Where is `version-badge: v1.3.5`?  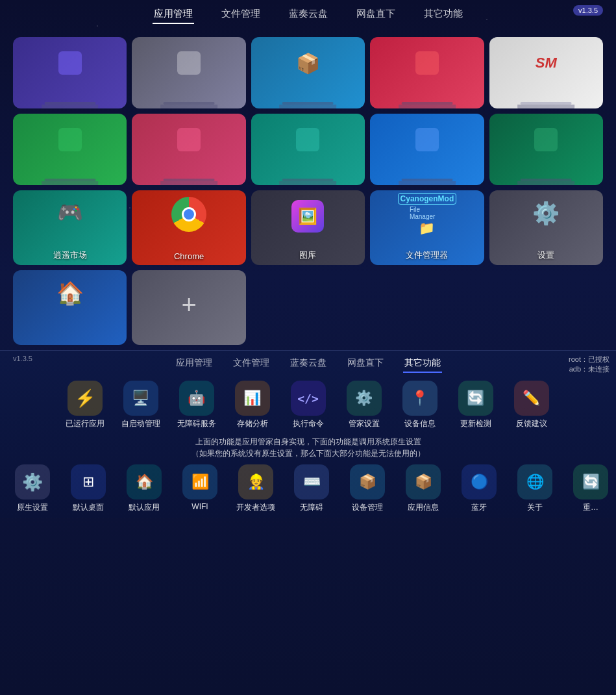 version-badge: v1.3.5 is located at coordinates (588, 10).